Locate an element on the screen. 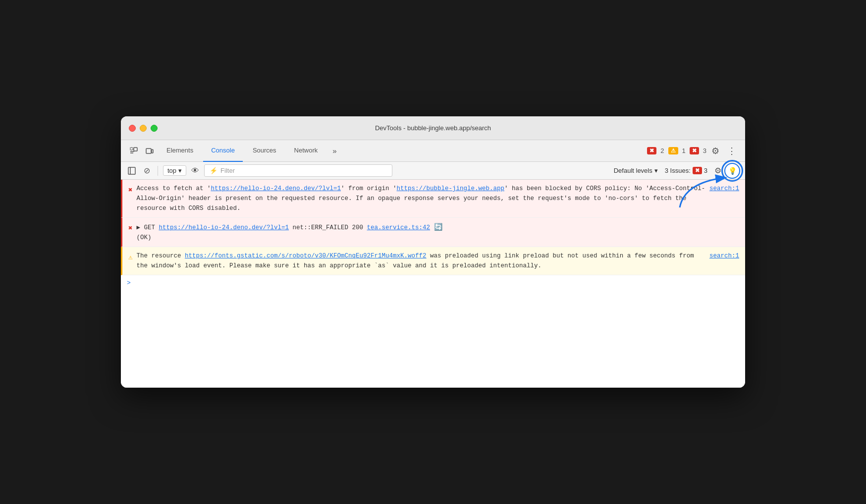  error-badge: ✖ is located at coordinates (652, 151).